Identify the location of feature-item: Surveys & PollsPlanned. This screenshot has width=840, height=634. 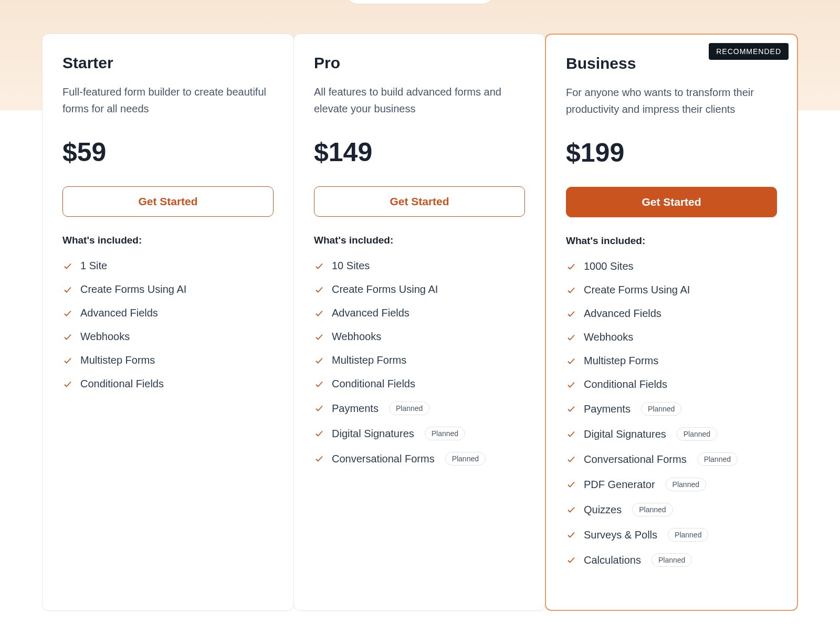
(671, 535).